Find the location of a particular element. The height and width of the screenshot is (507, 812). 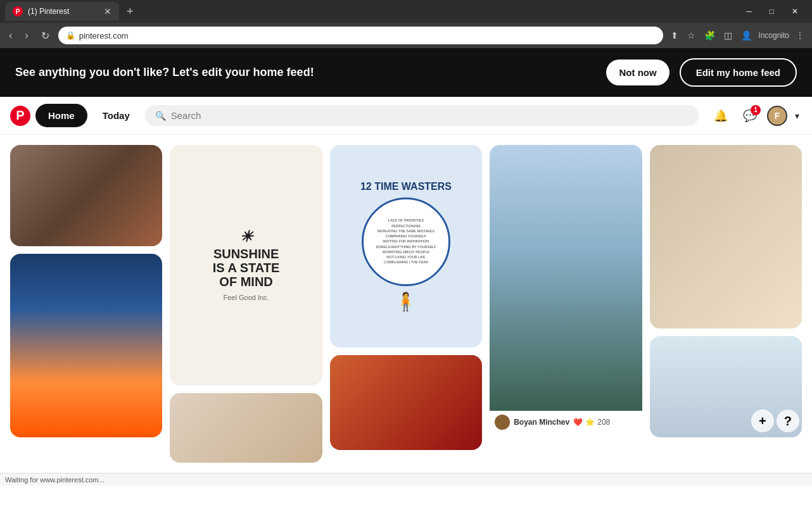

pin-card-tshirt: ☀ SUNSHINEIS A STATEOF MIND Feel Good In… is located at coordinates (246, 265).